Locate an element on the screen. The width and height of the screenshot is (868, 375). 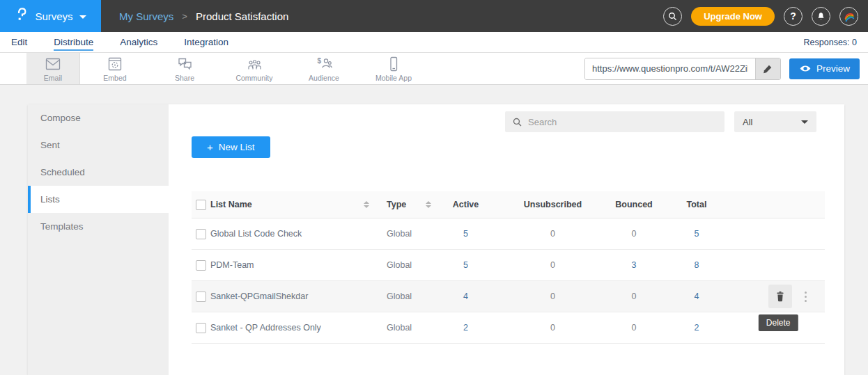
row-menu-button is located at coordinates (805, 296).